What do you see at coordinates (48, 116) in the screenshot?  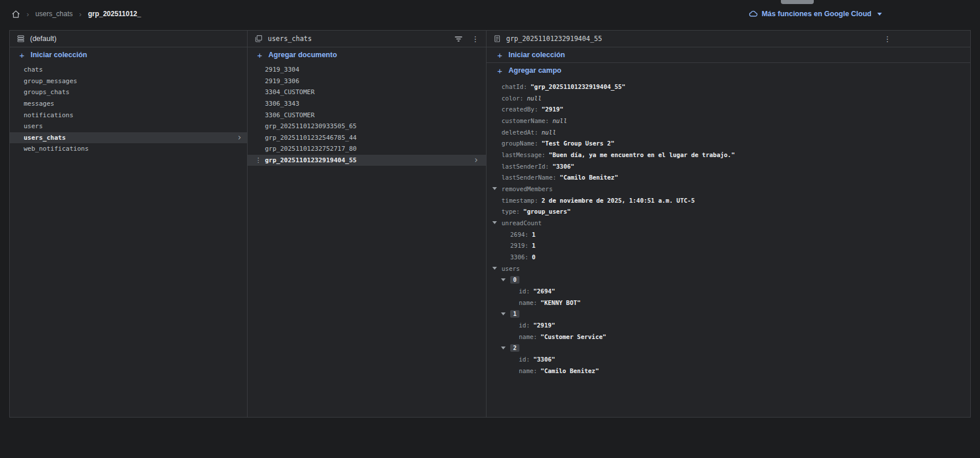 I see `collection-item-label: notifications` at bounding box center [48, 116].